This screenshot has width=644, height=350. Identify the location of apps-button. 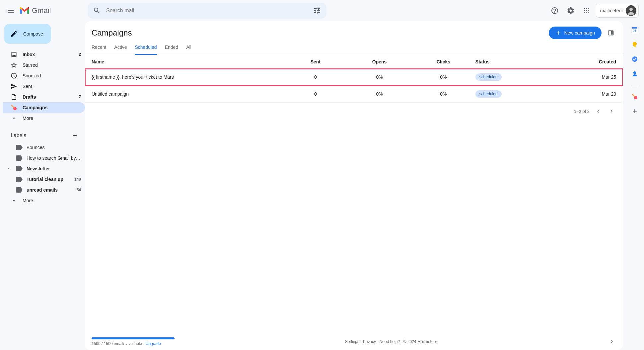
(587, 11).